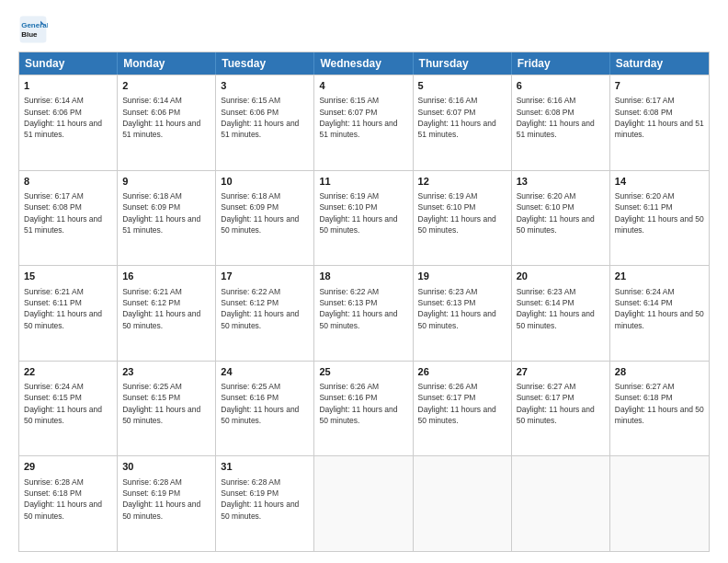 The width and height of the screenshot is (728, 563). Describe the element at coordinates (660, 213) in the screenshot. I see `day-info: Sunrise: 6:20 AMSunset: 6:11 PMDaylight:…` at that location.